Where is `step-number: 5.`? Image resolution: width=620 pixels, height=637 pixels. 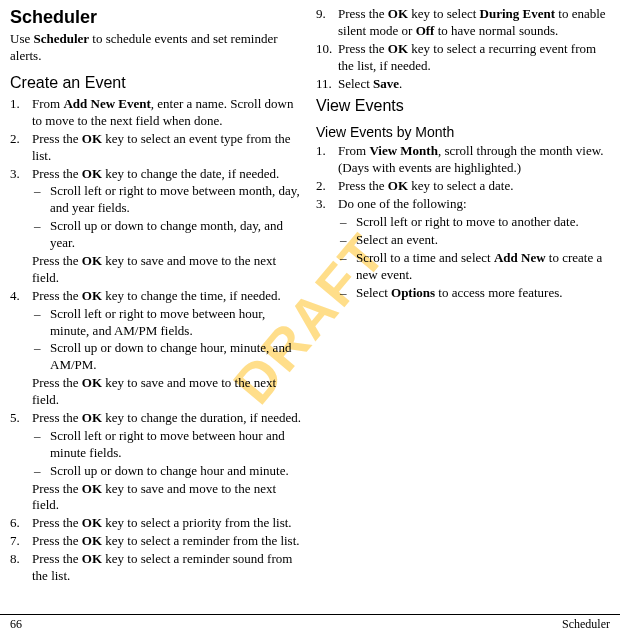
step-number: 5. is located at coordinates (21, 445).